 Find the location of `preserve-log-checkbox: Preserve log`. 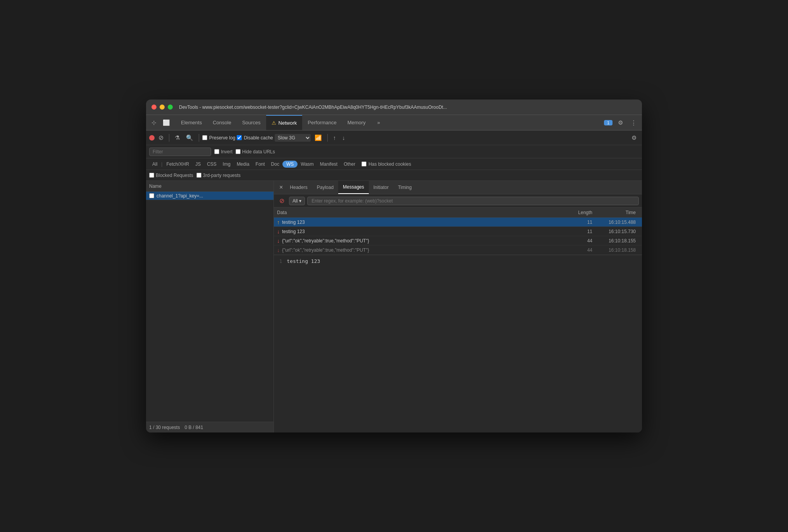

preserve-log-checkbox: Preserve log is located at coordinates (219, 138).